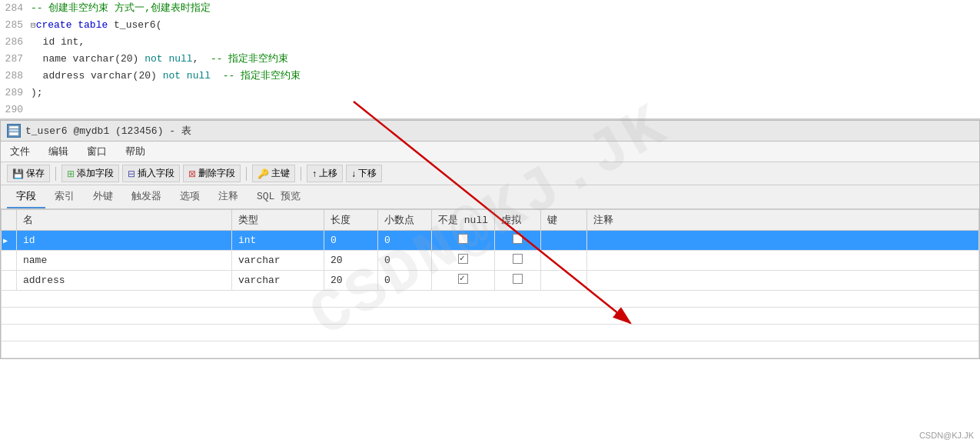 Image resolution: width=980 pixels, height=443 pixels. Describe the element at coordinates (14, 131) in the screenshot. I see `table-icon-svg` at that location.